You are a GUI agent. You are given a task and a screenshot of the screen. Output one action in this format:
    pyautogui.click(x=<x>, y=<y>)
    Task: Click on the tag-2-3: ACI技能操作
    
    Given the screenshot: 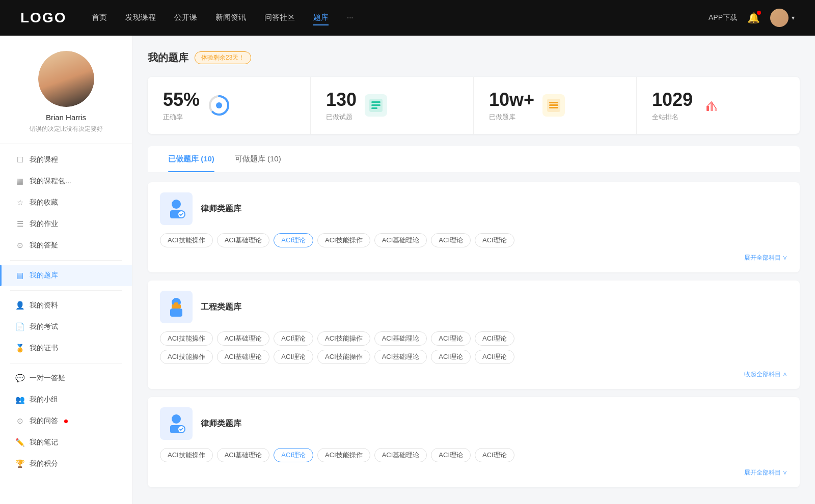 What is the action you would take?
    pyautogui.click(x=344, y=339)
    